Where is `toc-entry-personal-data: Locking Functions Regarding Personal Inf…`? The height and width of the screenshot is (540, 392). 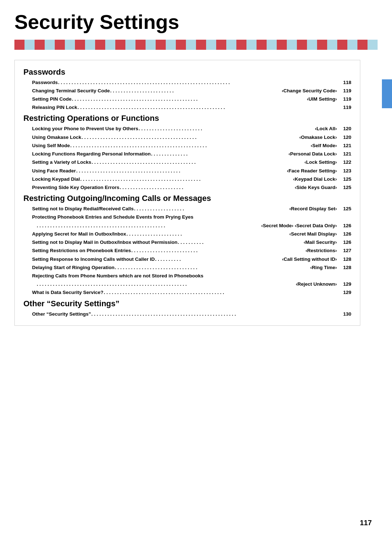
toc-entry-personal-data: Locking Functions Regarding Personal Inf… is located at coordinates (192, 154).